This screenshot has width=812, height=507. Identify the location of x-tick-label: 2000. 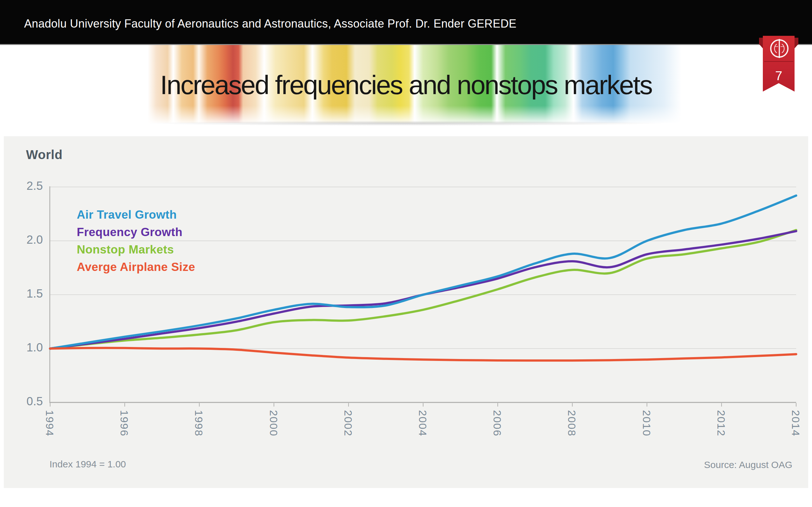
(274, 432).